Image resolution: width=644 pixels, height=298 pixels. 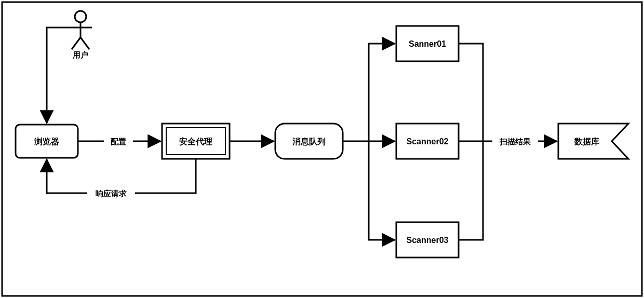 I want to click on edge-queue-scanner3, so click(x=382, y=191).